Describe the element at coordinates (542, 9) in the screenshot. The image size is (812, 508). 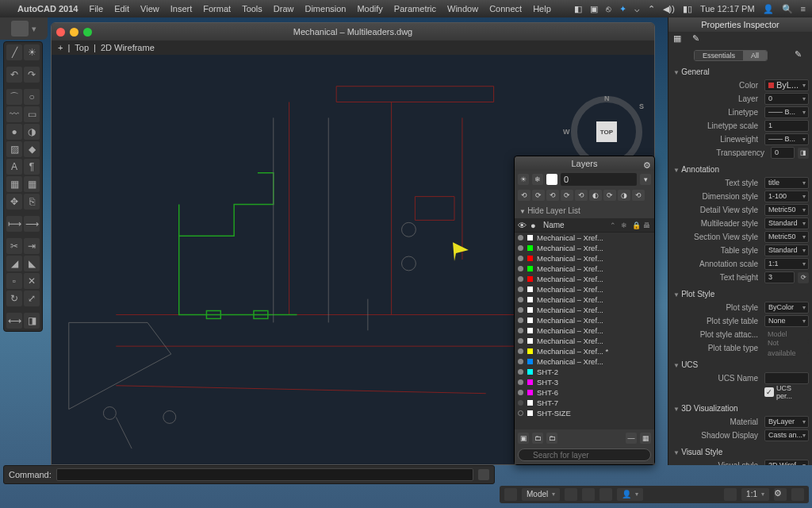
I see `menu-help: Help` at that location.